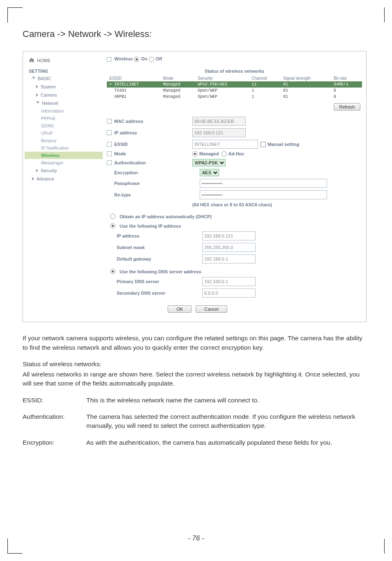 The width and height of the screenshot is (392, 561). What do you see at coordinates (229, 247) in the screenshot?
I see `subnet-input` at bounding box center [229, 247].